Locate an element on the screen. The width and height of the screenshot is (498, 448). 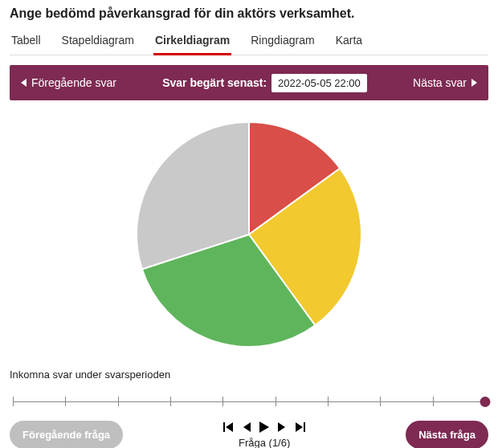
answer-nav-banner: Föregående svar Svar begärt senast: 2022… is located at coordinates (249, 83).